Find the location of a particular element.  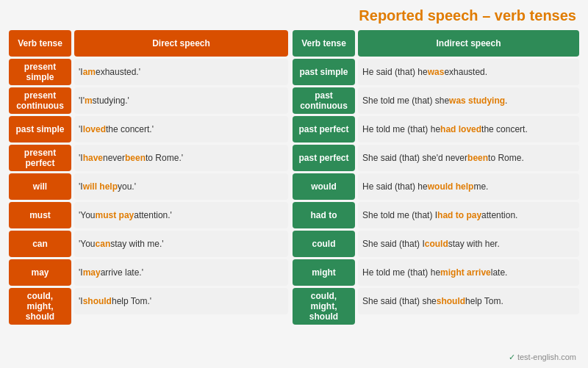

col-vt-left: Verb tensepresent simplepresent continuo… is located at coordinates (40, 190).